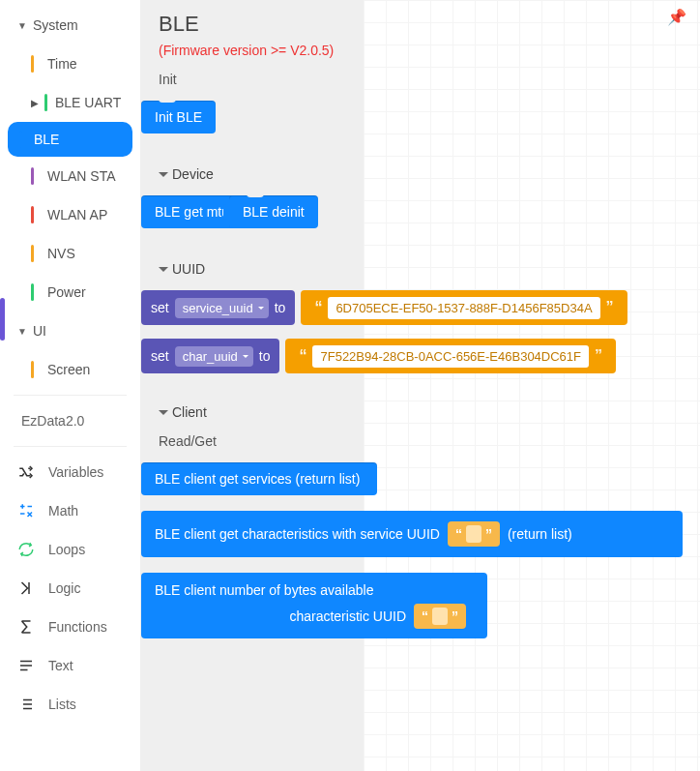 This screenshot has height=771, width=700. I want to click on sidebar-item-wlan-sta: WLAN STA, so click(70, 176).